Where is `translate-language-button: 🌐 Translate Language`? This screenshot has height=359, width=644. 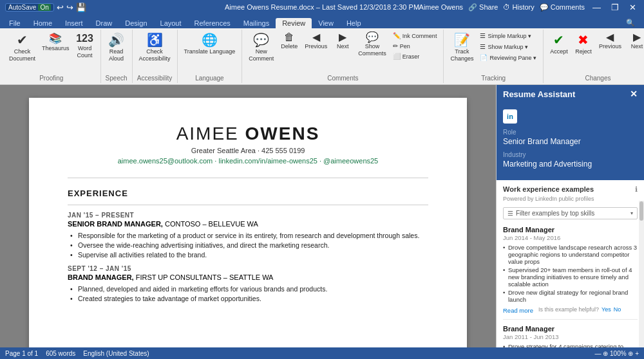
translate-language-button: 🌐 Translate Language is located at coordinates (210, 44).